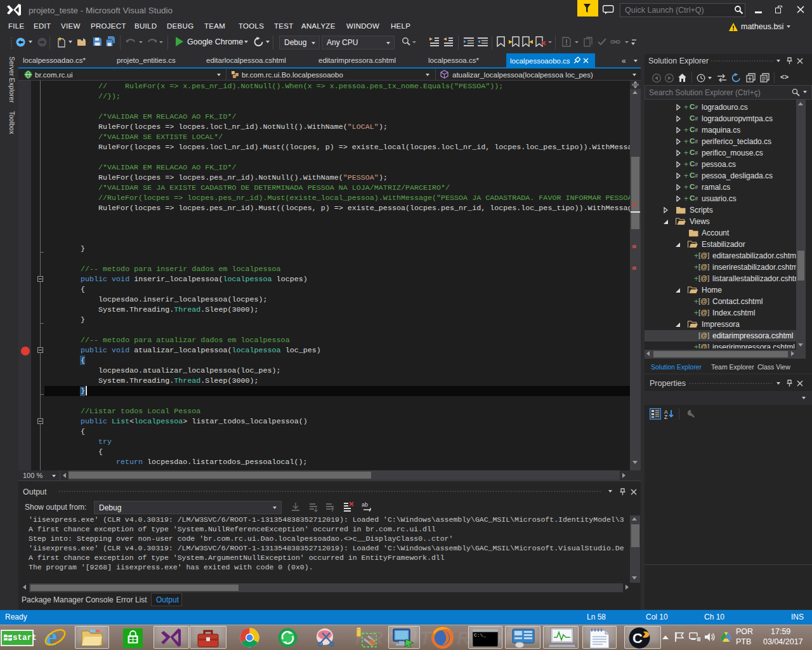 This screenshot has width=812, height=650. What do you see at coordinates (480, 635) in the screenshot?
I see `svg-text: C:\_` at bounding box center [480, 635].